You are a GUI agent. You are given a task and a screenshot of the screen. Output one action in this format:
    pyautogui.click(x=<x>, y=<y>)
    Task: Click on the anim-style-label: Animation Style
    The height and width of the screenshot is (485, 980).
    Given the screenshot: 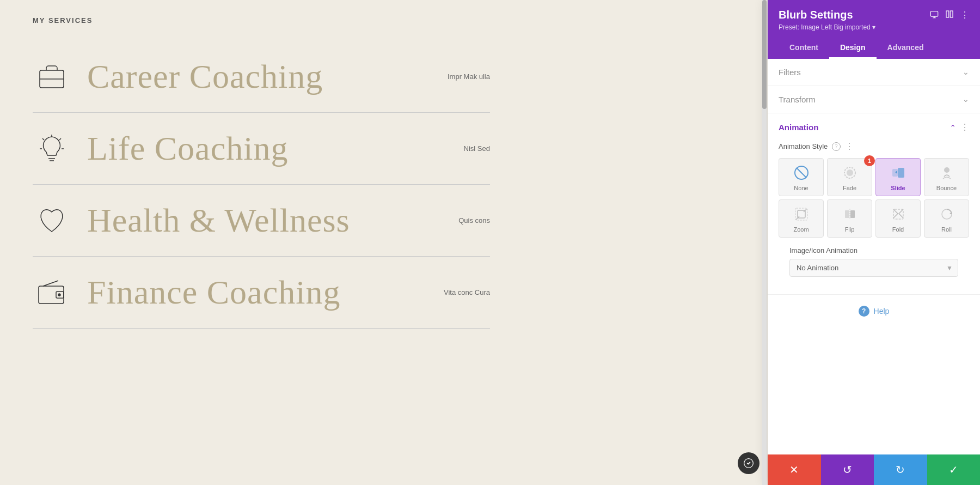 What is the action you would take?
    pyautogui.click(x=803, y=146)
    